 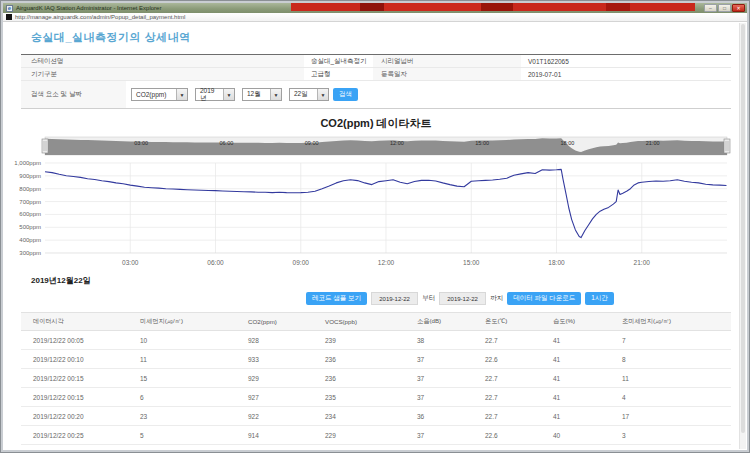 What do you see at coordinates (30, 240) in the screenshot?
I see `svg-text: 400ppm` at bounding box center [30, 240].